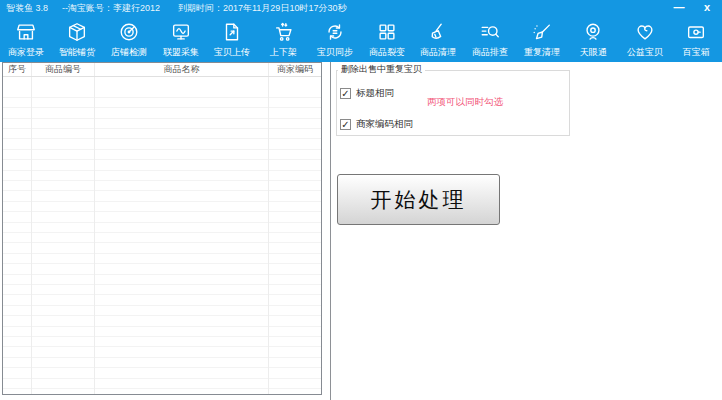 This screenshot has width=722, height=400. Describe the element at coordinates (387, 40) in the screenshot. I see `toolbar-item-item-fission: 商品裂变` at that location.